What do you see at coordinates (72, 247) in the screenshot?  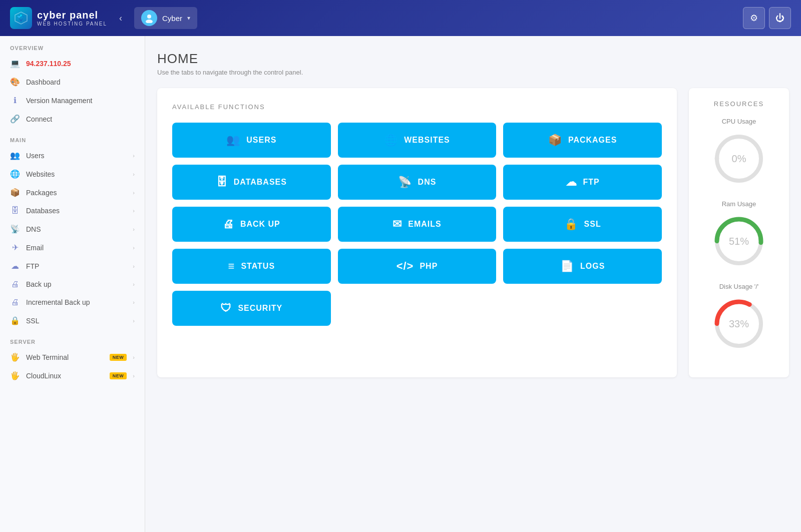 I see `sidebar-item-email: ✈Email›` at bounding box center [72, 247].